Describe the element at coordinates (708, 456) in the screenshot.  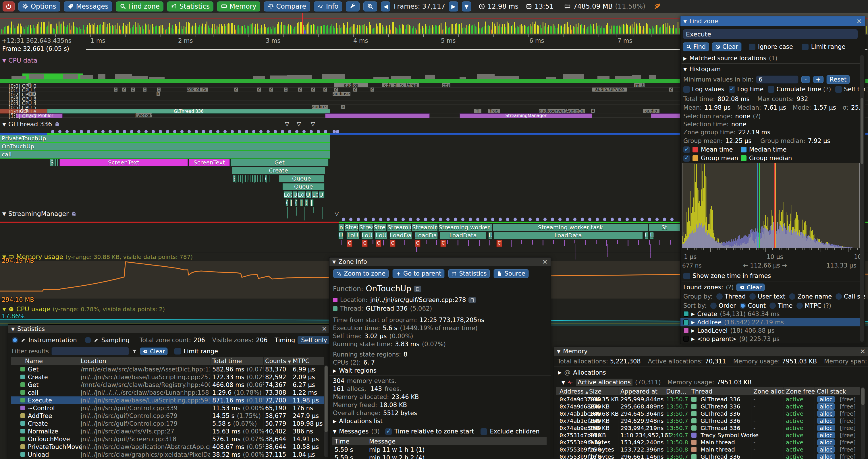
I see `table-row: 0x7553b9fbf016 bytes296,661,146ns13:50.7…` at that location.